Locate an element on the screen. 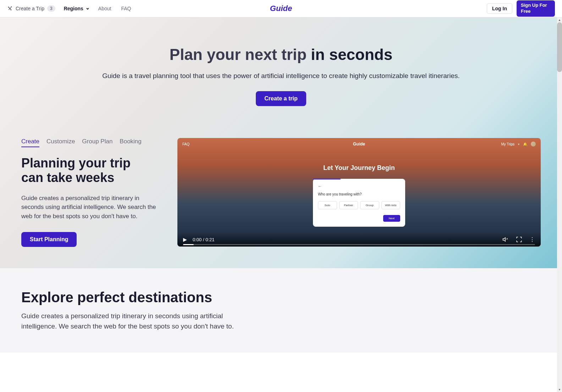 This screenshot has height=392, width=562. create-trip-button: Create a trip is located at coordinates (281, 99).